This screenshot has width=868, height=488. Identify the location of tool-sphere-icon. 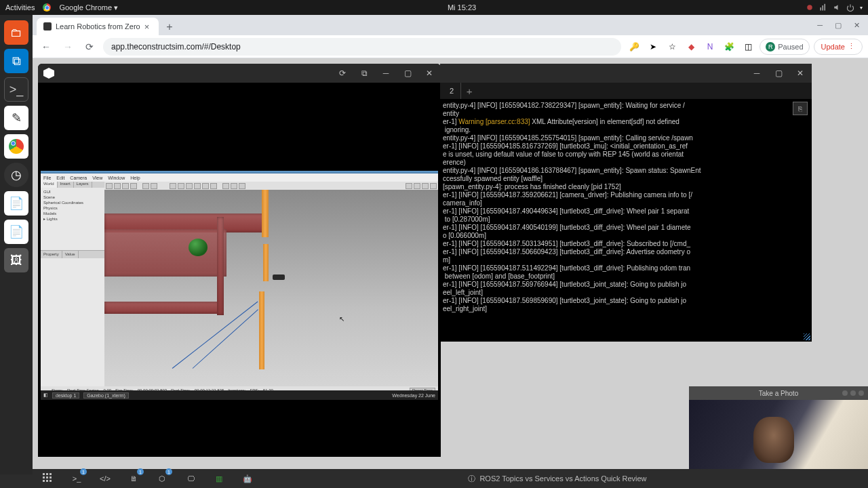
(181, 186).